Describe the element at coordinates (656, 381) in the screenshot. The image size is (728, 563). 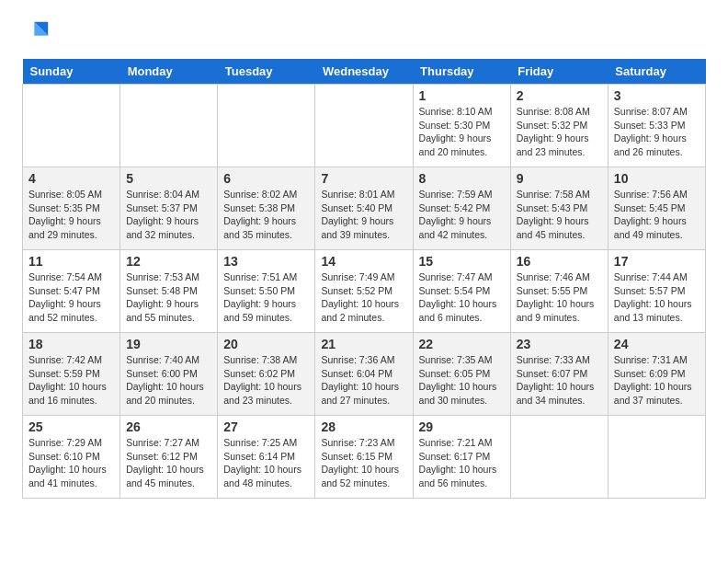
I see `day-info: Sunrise: 7:31 AMSunset: 6:09 PMDaylight:…` at that location.